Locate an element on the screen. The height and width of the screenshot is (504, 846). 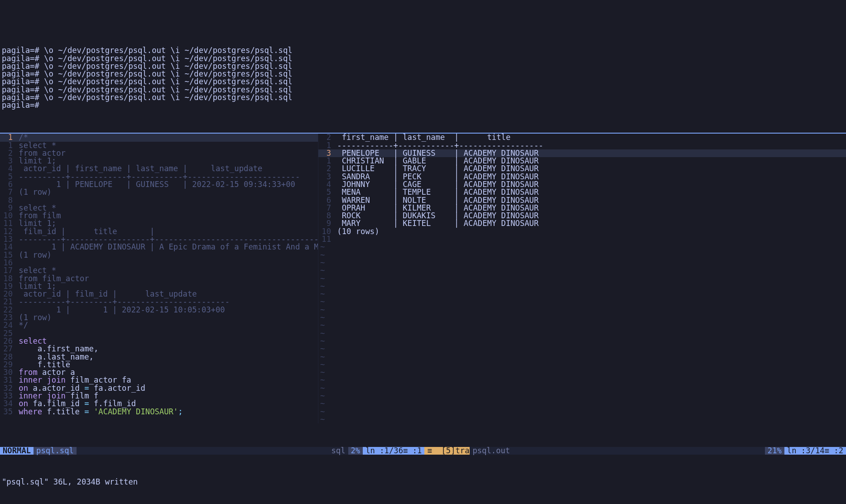
output-row: 9 MARY | KEITEL | ACADEMY DINOSAUR is located at coordinates (582, 224).